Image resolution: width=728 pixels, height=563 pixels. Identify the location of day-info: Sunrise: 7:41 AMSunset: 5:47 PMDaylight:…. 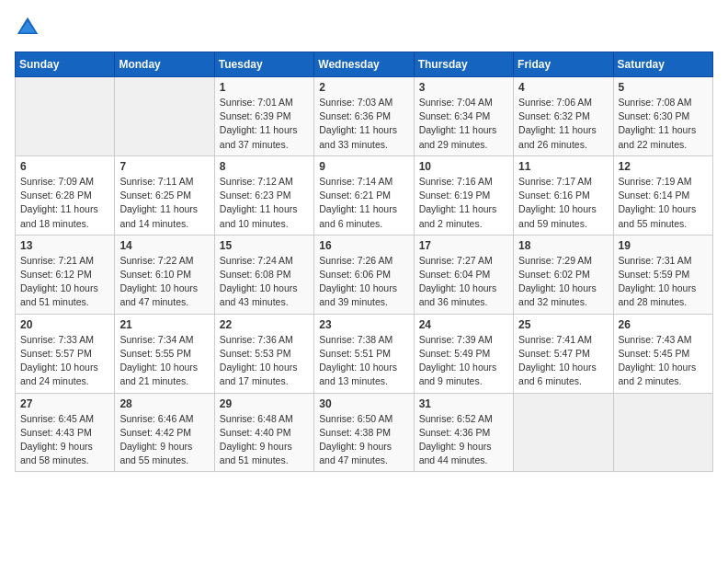
(557, 361).